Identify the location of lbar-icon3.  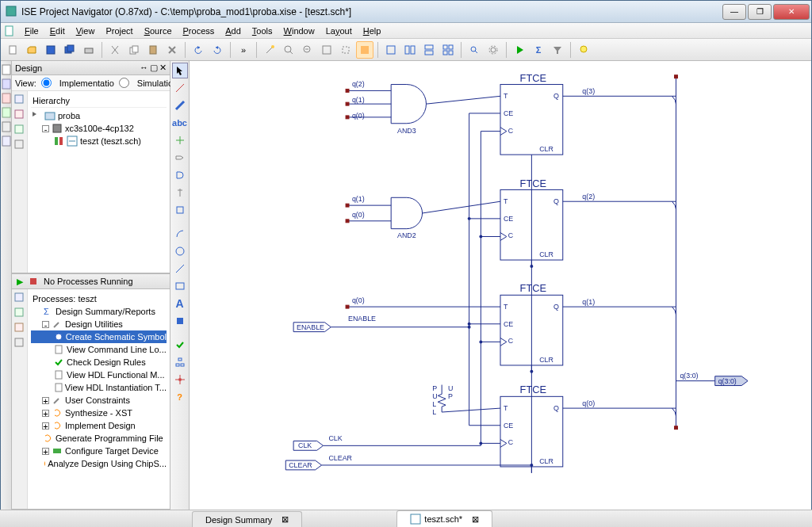
(6, 98).